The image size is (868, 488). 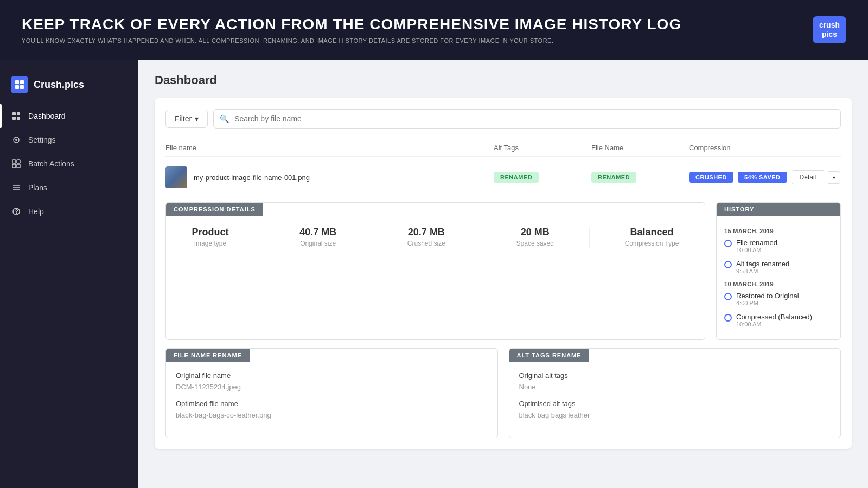 I want to click on stat-original-size: 40.7 MB Original size, so click(x=318, y=237).